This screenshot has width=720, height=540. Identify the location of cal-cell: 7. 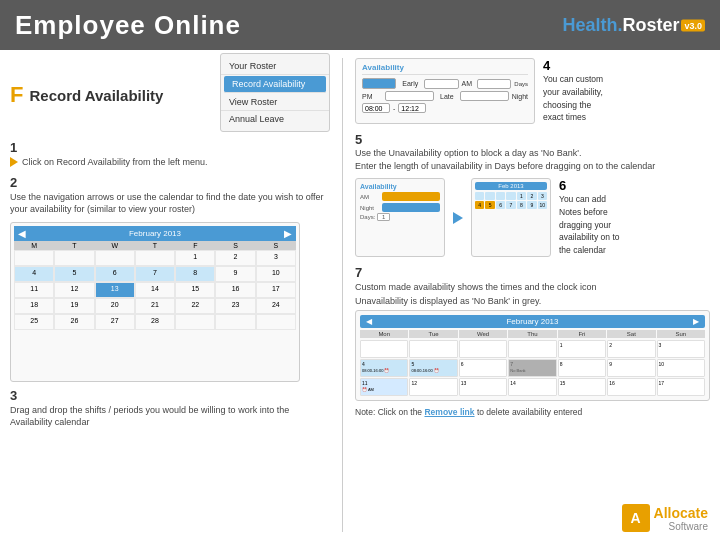
(155, 274).